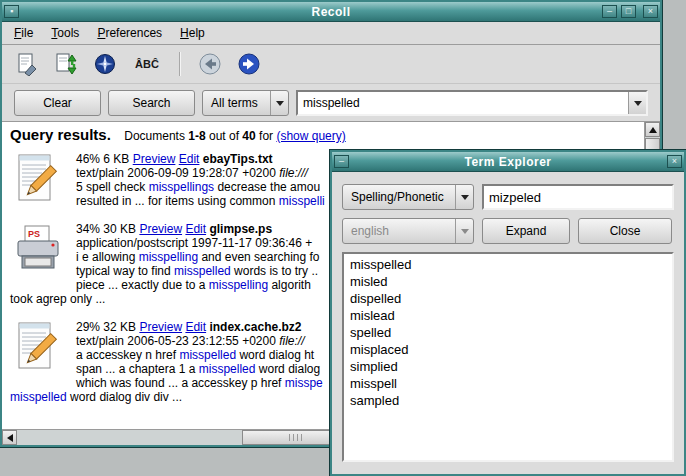 The image size is (686, 476). I want to click on clear-search-icon, so click(27, 64).